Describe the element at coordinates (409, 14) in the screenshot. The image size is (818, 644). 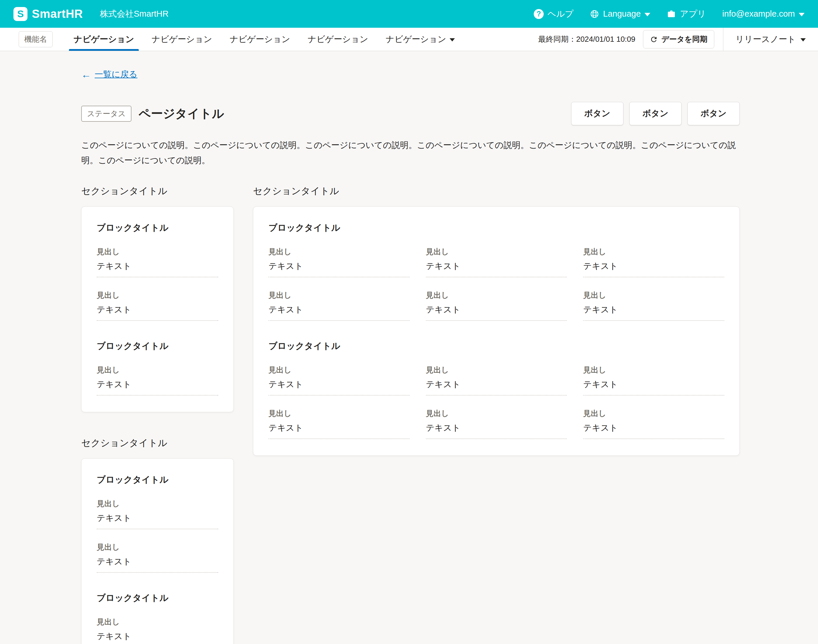
I see `app-header: S SmartHR 株式会社SmartHR ? ヘルプ Language` at that location.